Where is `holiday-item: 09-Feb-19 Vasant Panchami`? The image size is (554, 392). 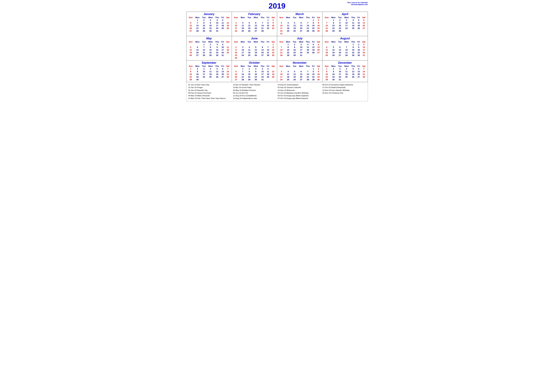 holiday-item: 09-Feb-19 Vasant Panchami is located at coordinates (210, 93).